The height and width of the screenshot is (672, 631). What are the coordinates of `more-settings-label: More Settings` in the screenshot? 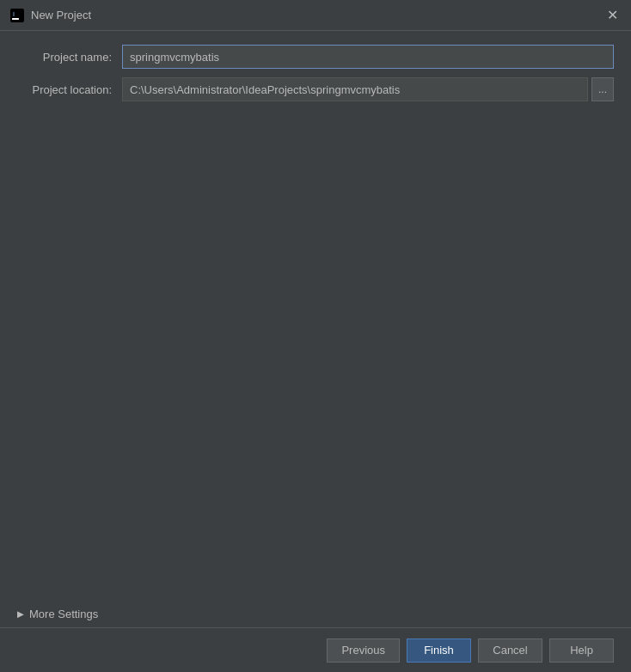 It's located at (64, 614).